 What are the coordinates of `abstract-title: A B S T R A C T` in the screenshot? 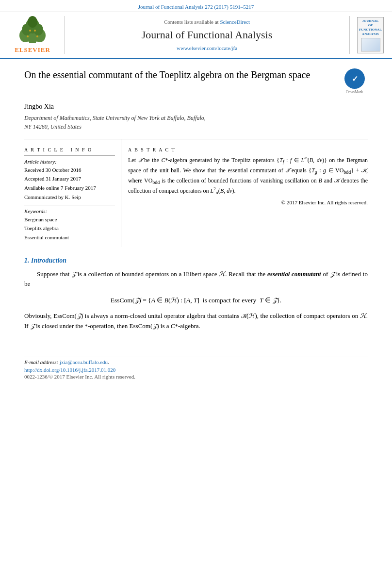 It's located at (248, 149).